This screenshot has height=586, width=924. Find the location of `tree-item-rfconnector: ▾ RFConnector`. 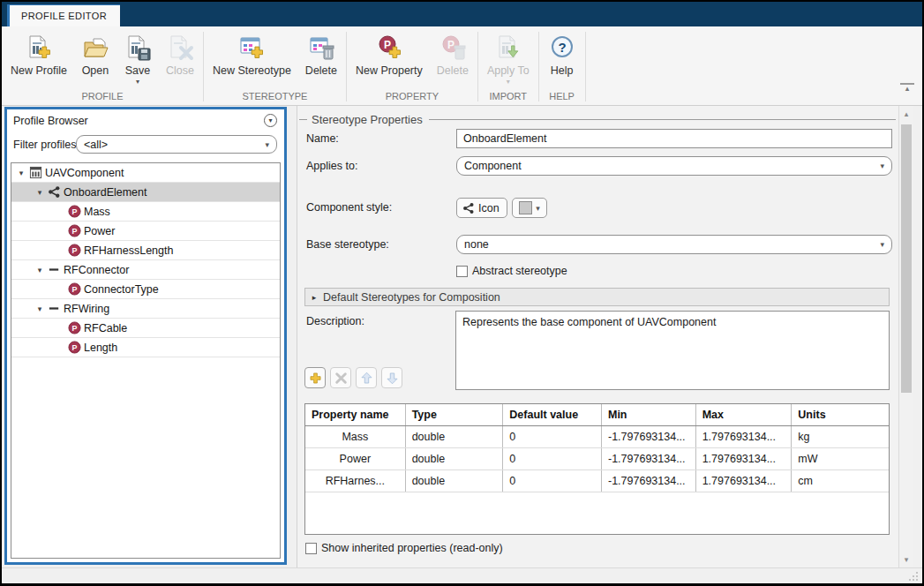

tree-item-rfconnector: ▾ RFConnector is located at coordinates (146, 270).